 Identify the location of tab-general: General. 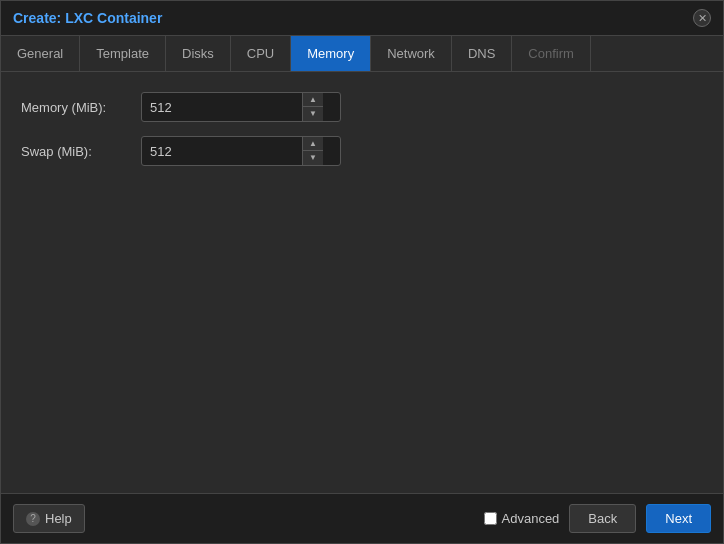
(40, 54).